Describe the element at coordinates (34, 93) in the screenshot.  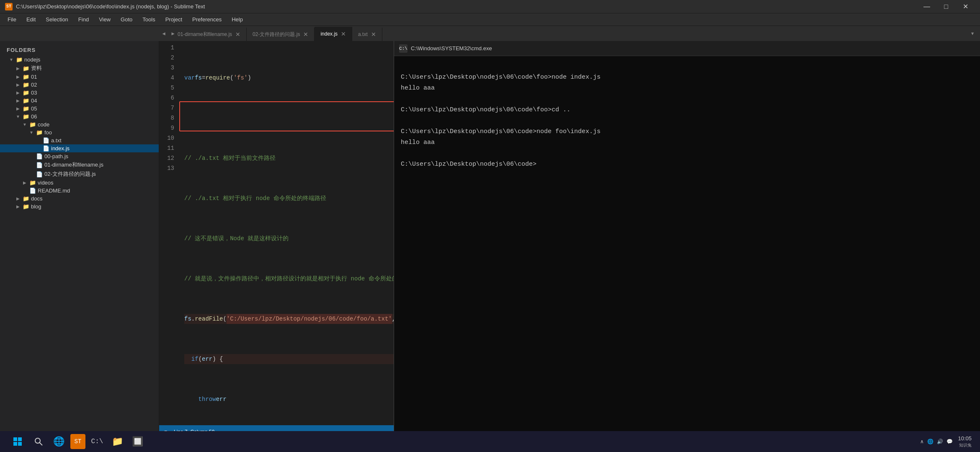
I see `tree-label: 03` at that location.